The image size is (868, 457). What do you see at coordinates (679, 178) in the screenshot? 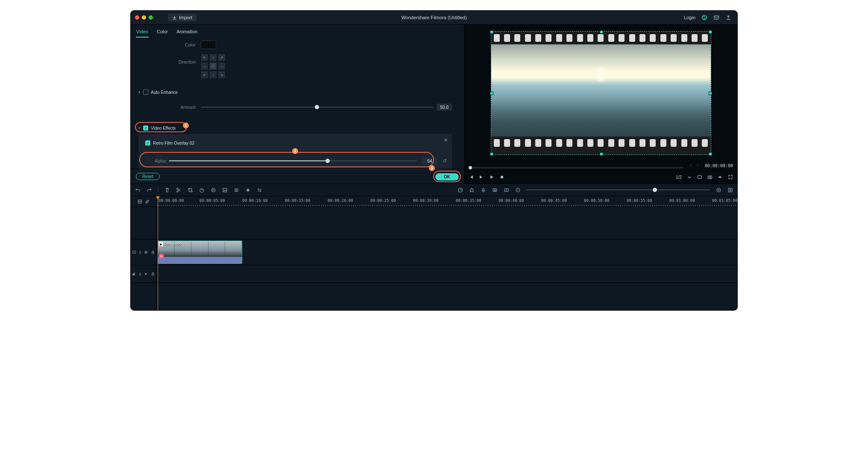
I see `zoom-ratio: 1/2` at bounding box center [679, 178].